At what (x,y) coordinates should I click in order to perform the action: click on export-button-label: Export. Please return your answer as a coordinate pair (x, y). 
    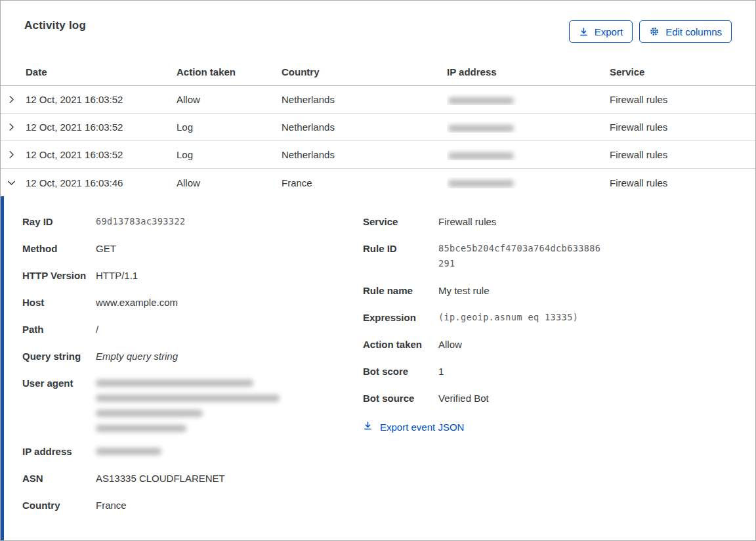
    Looking at the image, I should click on (609, 32).